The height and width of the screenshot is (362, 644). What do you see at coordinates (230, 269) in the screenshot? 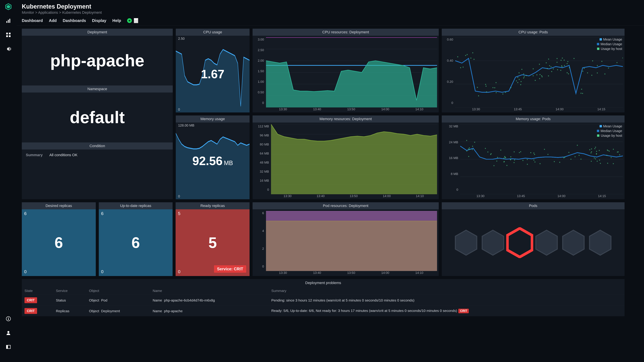
I see `service-crit-badge: Service: CRIT` at bounding box center [230, 269].